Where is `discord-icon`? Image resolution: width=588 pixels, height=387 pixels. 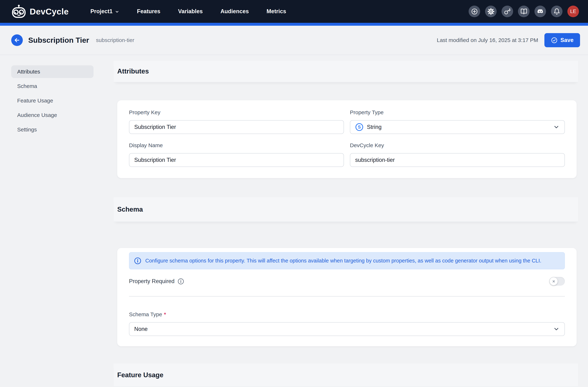 discord-icon is located at coordinates (540, 11).